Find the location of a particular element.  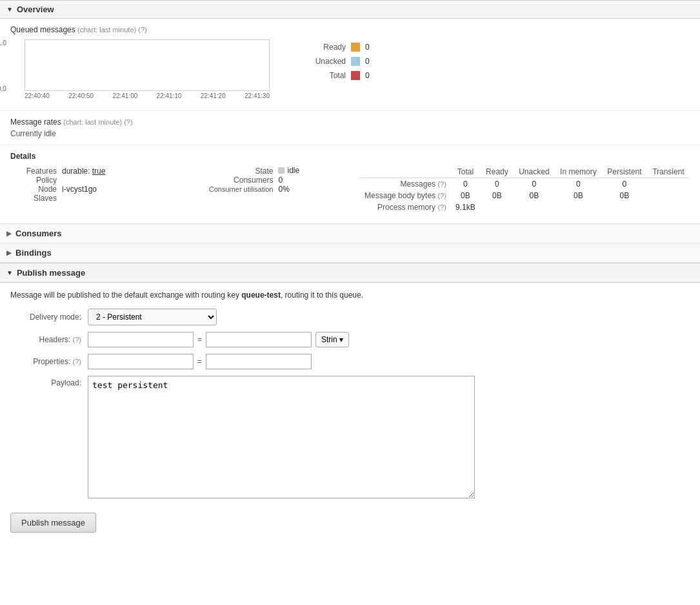

consumers-value: 0 is located at coordinates (312, 180).